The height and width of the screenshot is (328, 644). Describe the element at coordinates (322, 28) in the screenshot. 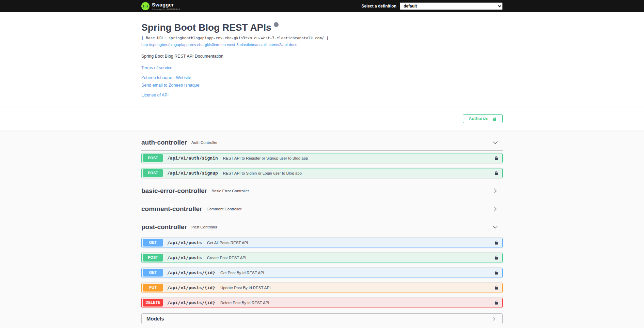

I see `page-title-row: Spring Boot Blog REST APIs` at that location.